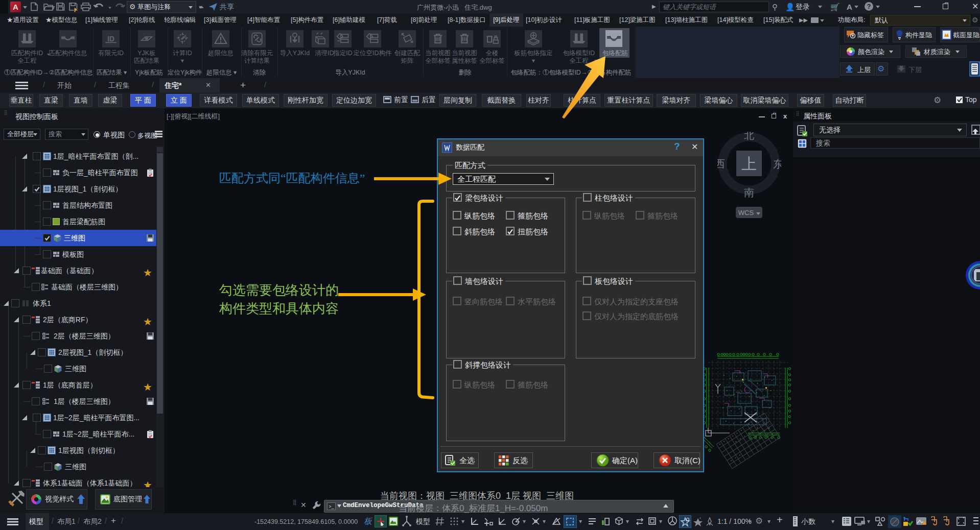 This screenshot has width=980, height=530. I want to click on svg-text: 上, so click(749, 163).